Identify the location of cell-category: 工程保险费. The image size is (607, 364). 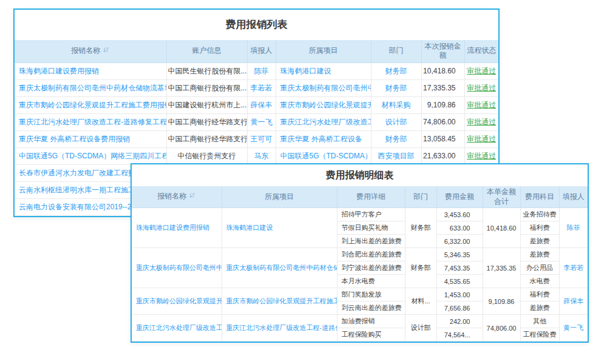
(540, 335).